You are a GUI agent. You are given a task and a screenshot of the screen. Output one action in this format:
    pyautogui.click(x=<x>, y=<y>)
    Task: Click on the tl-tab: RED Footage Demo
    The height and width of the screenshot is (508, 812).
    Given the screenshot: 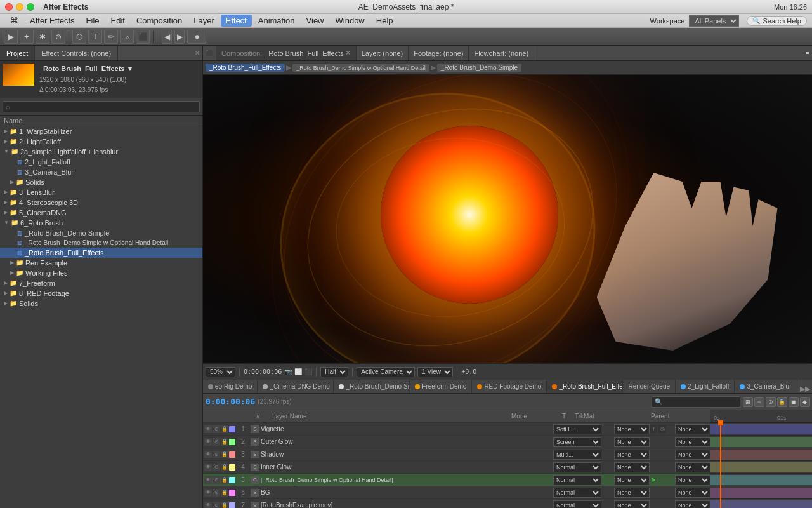 What is the action you would take?
    pyautogui.click(x=509, y=386)
    